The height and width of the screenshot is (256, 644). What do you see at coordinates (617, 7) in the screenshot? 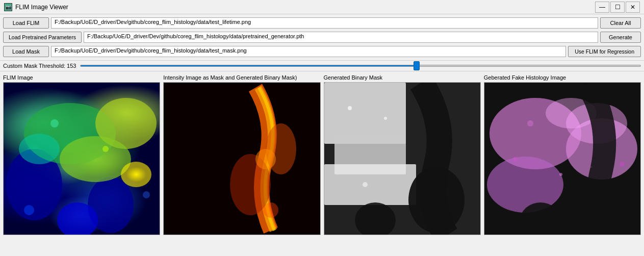
I see `title-bar-controls: — ☐ ✕` at bounding box center [617, 7].